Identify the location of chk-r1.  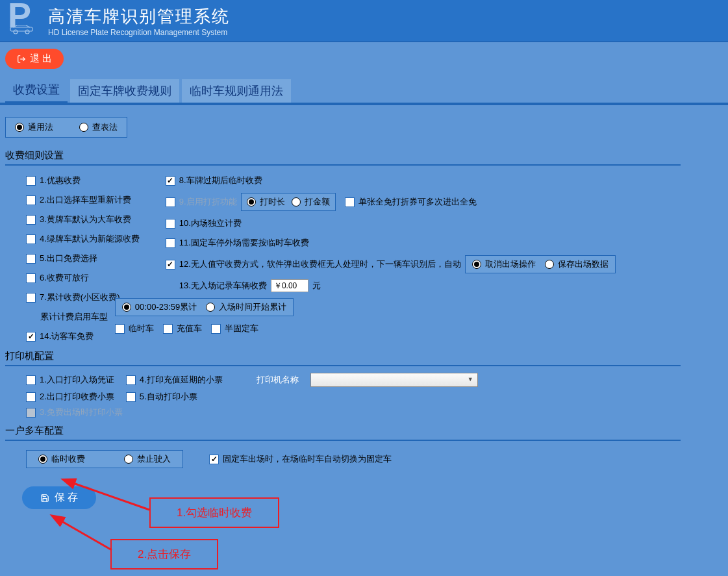
(31, 181).